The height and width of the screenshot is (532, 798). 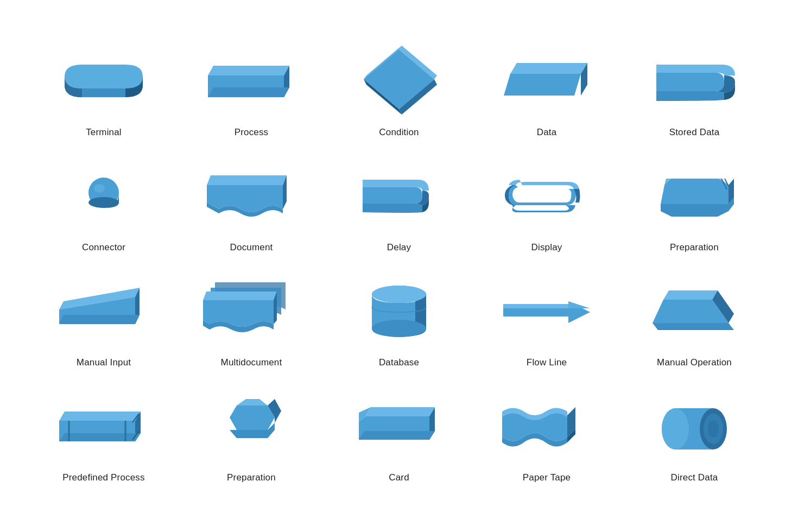 I want to click on direct-data-cell: Direct Data, so click(x=694, y=439).